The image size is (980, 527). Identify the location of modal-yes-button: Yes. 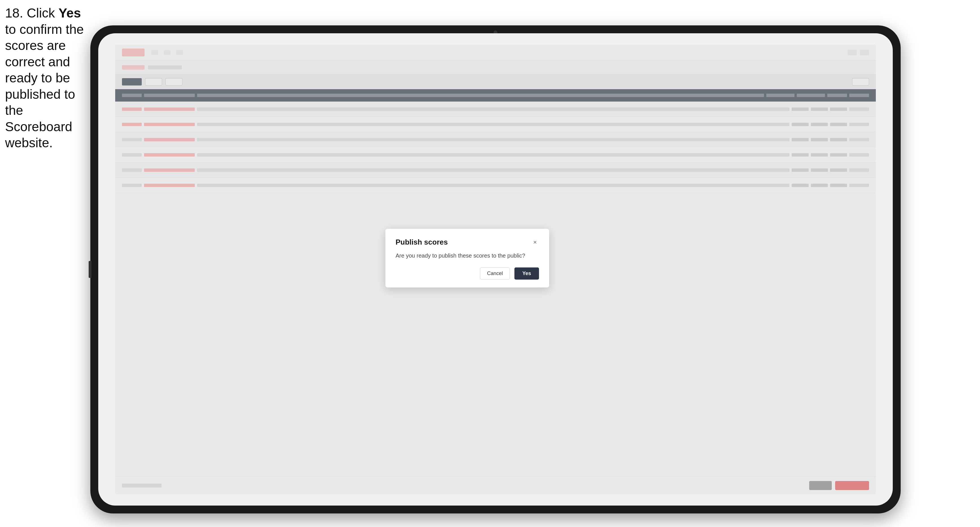
(527, 273).